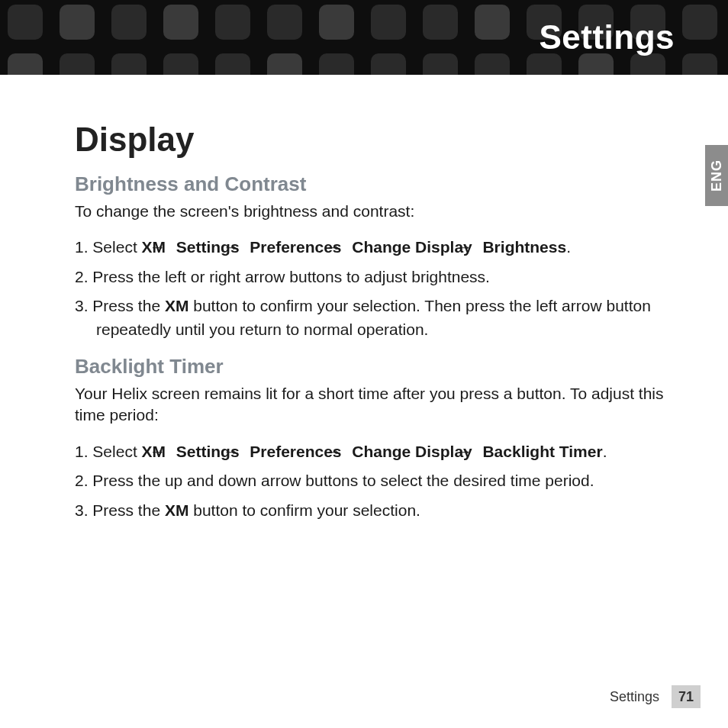 The width and height of the screenshot is (728, 728). I want to click on header-title: Settings, so click(607, 37).